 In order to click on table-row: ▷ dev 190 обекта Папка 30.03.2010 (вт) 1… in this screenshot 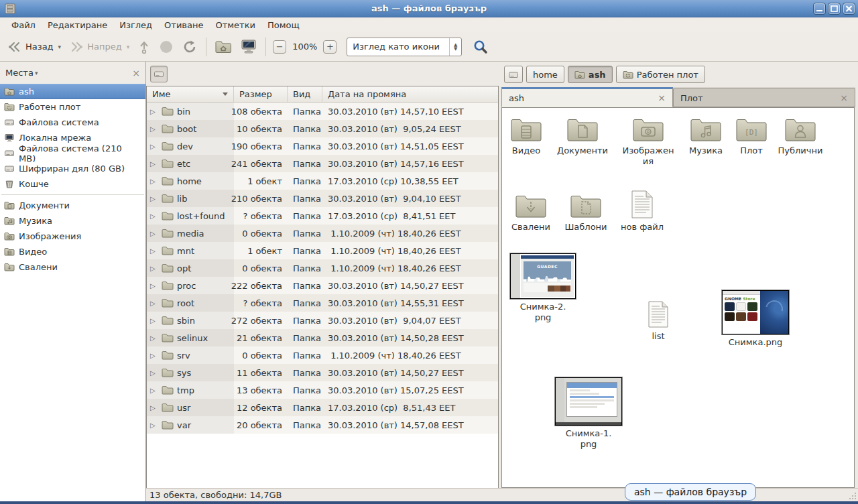, I will do `click(322, 146)`.